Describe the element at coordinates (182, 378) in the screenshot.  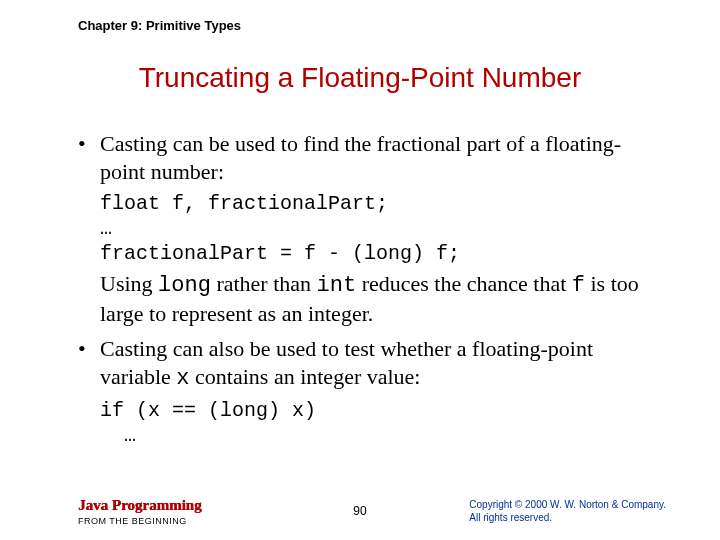
I see `code-inline-x: x` at that location.